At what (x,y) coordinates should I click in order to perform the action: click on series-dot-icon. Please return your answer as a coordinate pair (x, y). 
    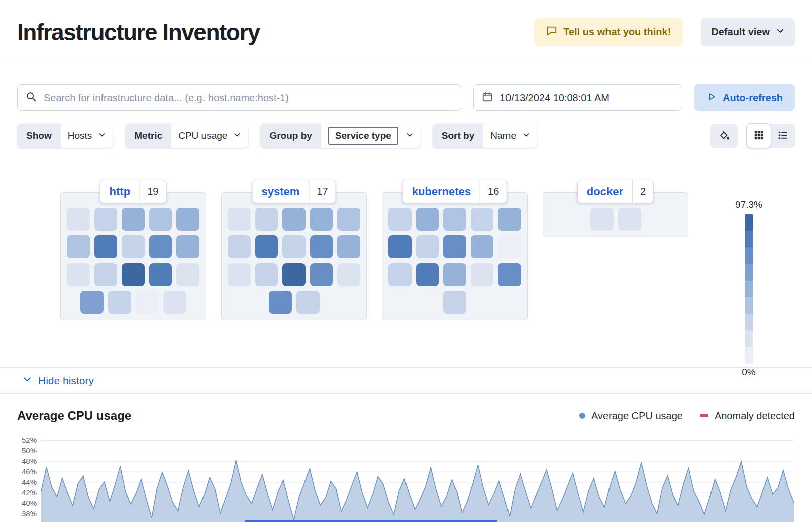
    Looking at the image, I should click on (582, 416).